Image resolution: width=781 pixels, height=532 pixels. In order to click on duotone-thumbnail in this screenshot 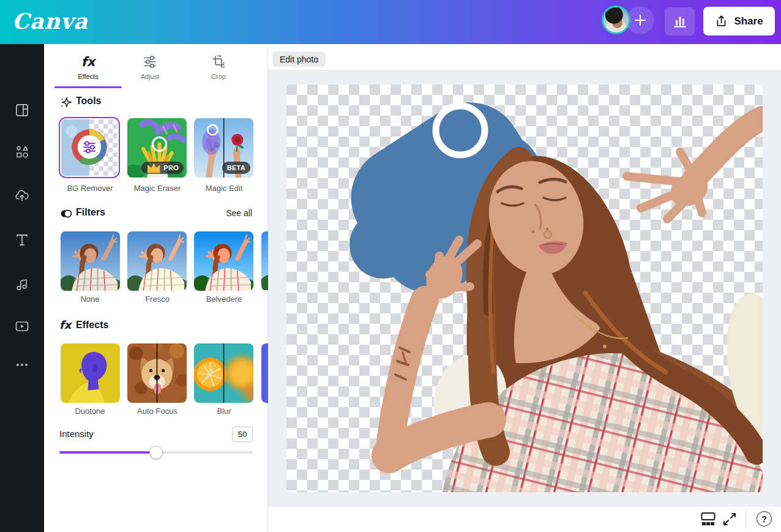, I will do `click(91, 373)`.